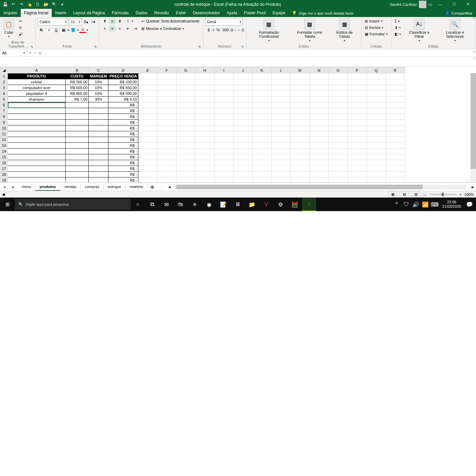 Image resolution: width=476 pixels, height=476 pixels. I want to click on row-header-11: 11, so click(4, 134).